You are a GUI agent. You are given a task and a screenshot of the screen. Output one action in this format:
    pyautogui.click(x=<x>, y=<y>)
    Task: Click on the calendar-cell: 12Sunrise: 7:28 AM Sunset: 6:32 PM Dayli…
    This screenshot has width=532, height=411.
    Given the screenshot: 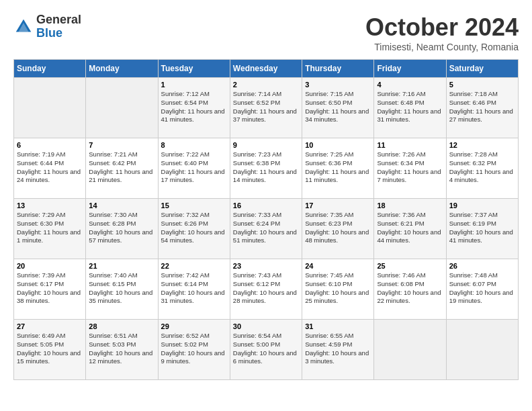 What is the action you would take?
    pyautogui.click(x=482, y=169)
    